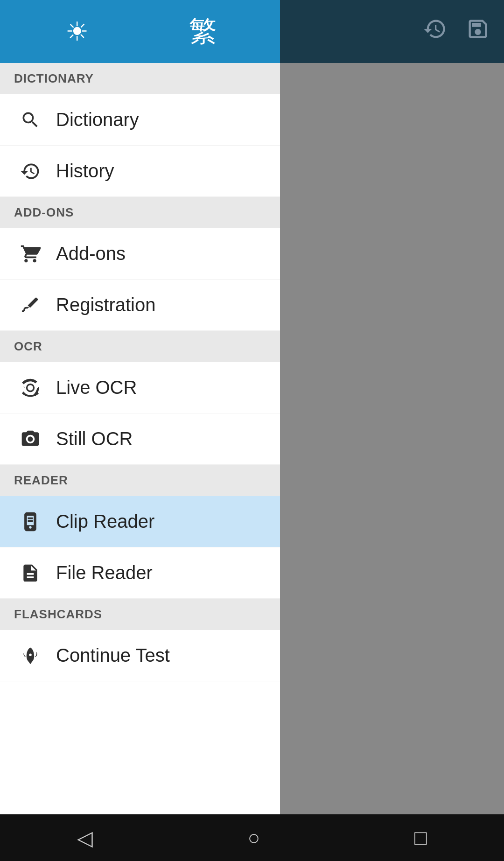 This screenshot has width=504, height=861. I want to click on section-flashcards: FLASHCARDS, so click(140, 614).